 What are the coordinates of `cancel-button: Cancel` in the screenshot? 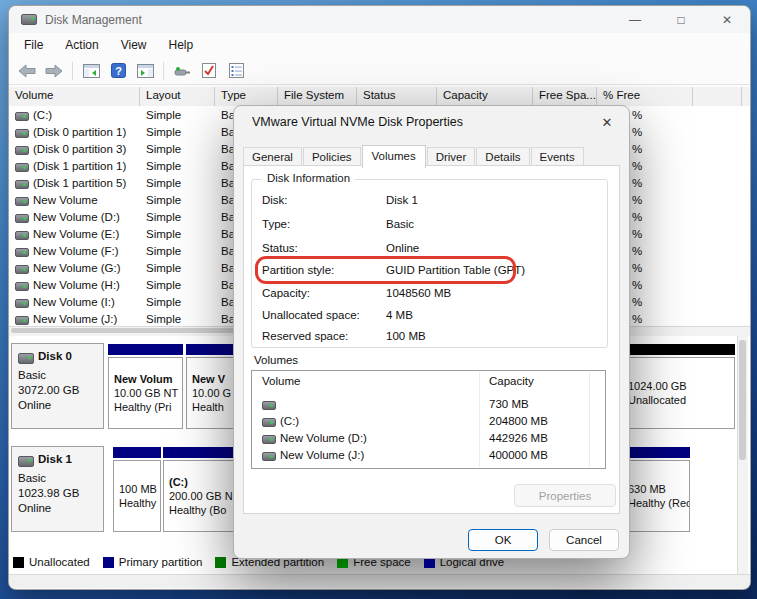 It's located at (584, 540).